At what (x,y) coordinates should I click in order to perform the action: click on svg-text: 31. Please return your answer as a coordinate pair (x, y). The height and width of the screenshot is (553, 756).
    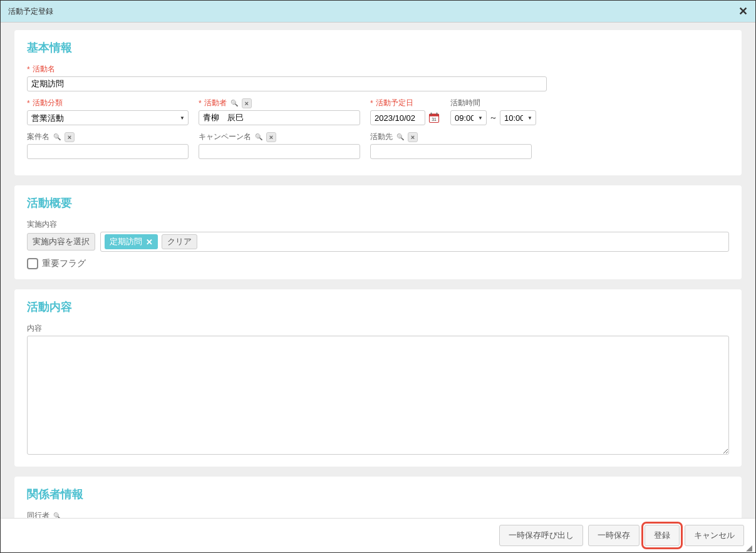
    Looking at the image, I should click on (434, 119).